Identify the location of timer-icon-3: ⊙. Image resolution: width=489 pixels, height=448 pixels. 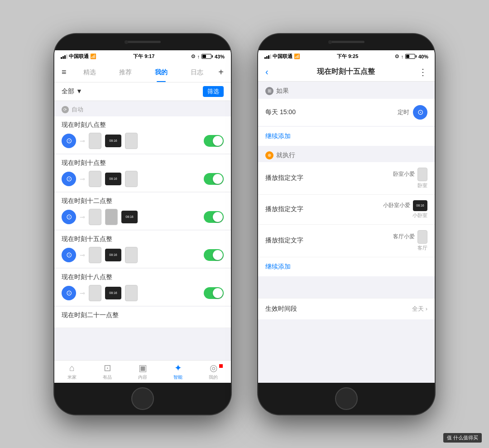
(69, 255).